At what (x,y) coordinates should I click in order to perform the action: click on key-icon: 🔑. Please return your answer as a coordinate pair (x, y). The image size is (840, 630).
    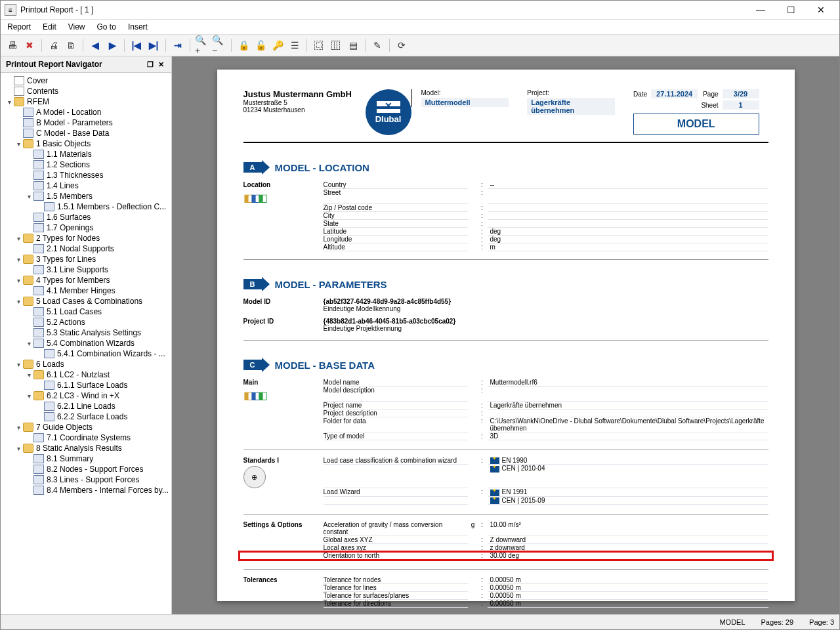
    Looking at the image, I should click on (278, 45).